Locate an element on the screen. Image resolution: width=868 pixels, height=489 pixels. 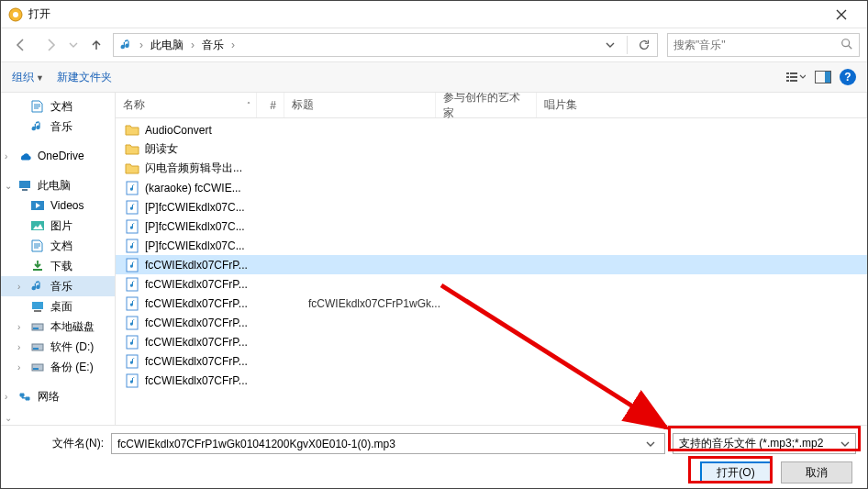
file-row: (karaoke) fcCWIE... is located at coordinates (492, 187).